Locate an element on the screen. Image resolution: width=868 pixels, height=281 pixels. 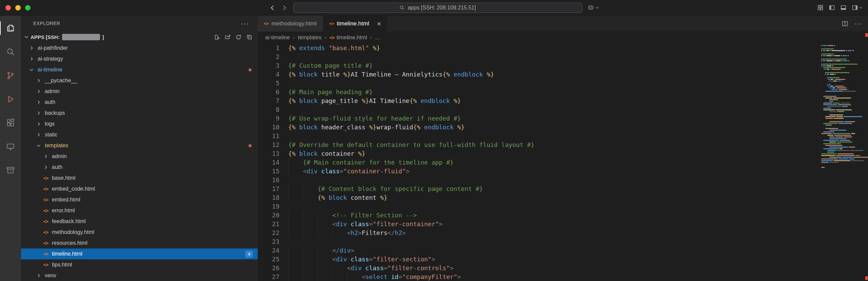
layout-grid-icon is located at coordinates (821, 7).